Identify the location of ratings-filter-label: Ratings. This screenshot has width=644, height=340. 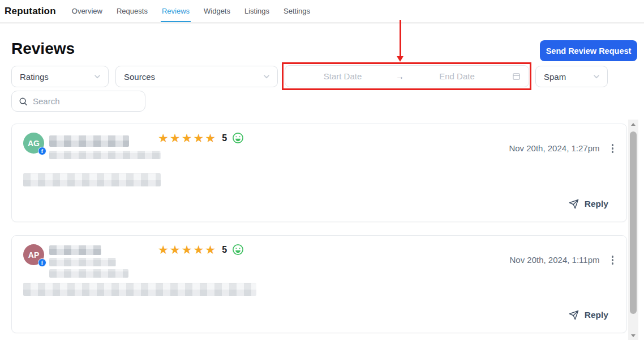
(34, 77).